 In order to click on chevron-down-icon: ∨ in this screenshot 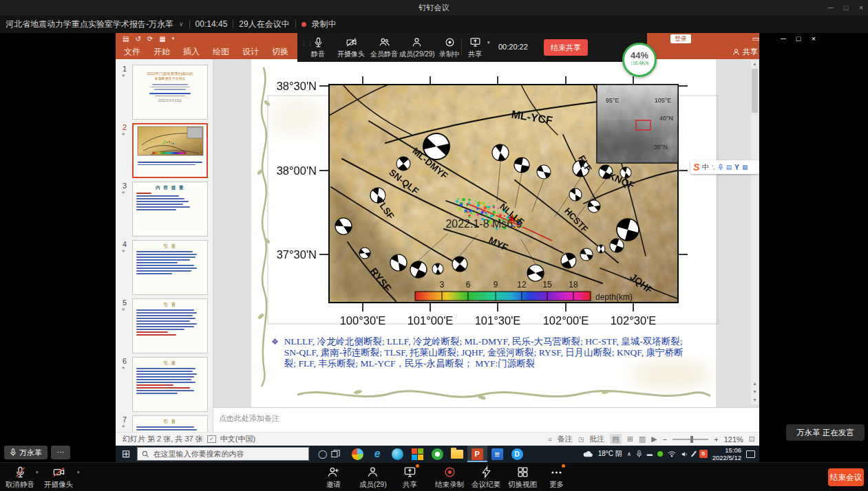, I will do `click(182, 24)`.